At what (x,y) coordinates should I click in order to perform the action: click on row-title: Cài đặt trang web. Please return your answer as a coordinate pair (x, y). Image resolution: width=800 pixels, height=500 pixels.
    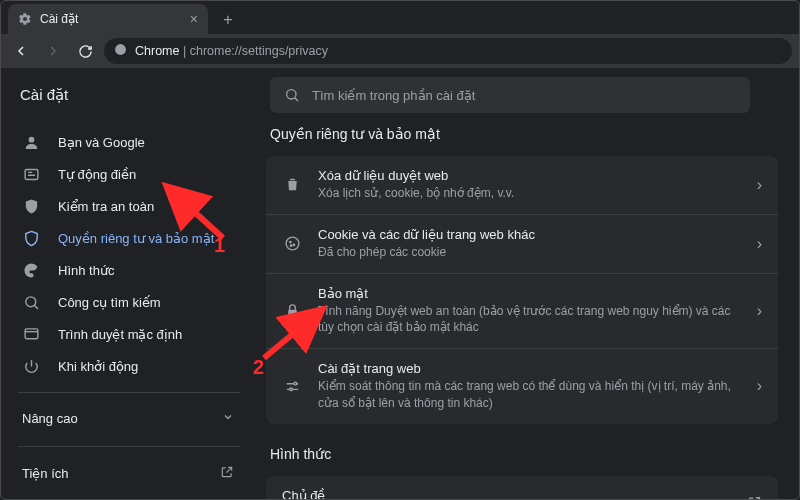
    Looking at the image, I should click on (530, 368).